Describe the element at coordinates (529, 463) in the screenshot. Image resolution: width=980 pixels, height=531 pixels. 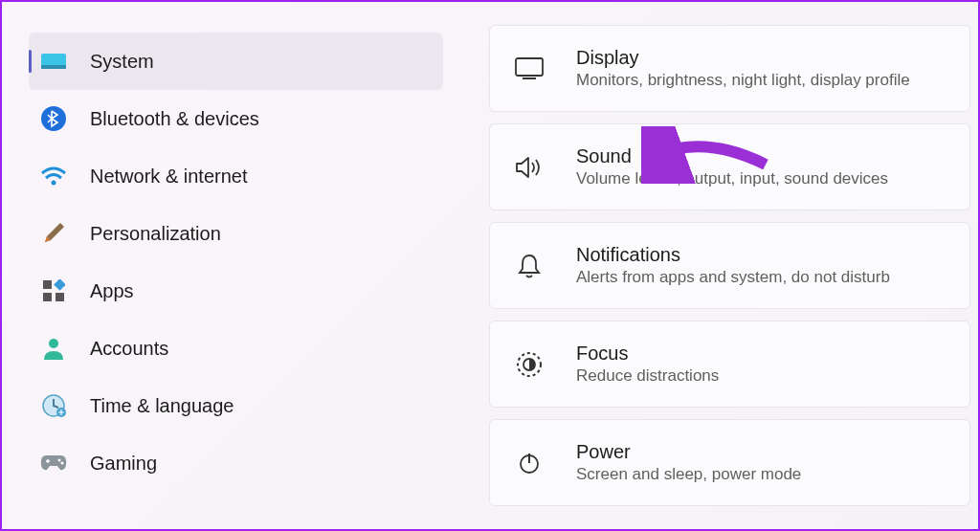
I see `power-icon` at that location.